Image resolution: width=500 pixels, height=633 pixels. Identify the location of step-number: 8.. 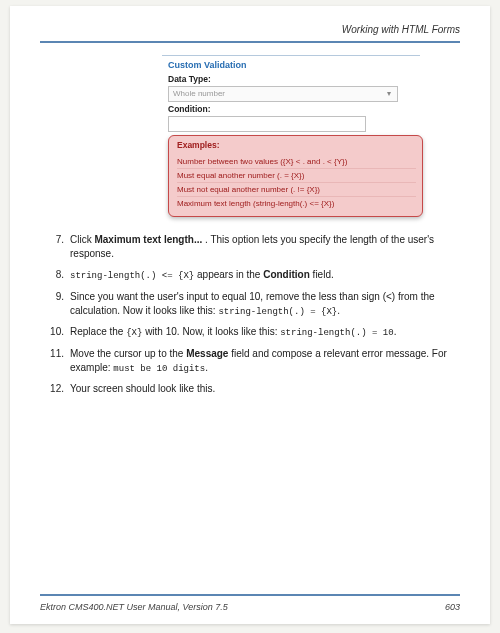
(55, 276).